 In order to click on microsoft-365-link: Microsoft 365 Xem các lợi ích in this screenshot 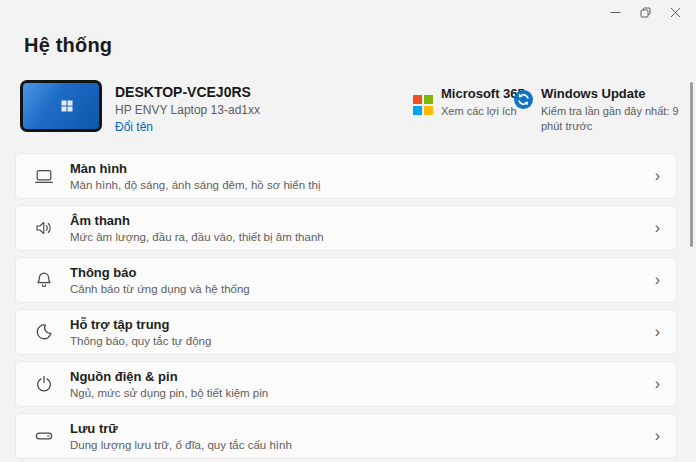, I will do `click(469, 102)`.